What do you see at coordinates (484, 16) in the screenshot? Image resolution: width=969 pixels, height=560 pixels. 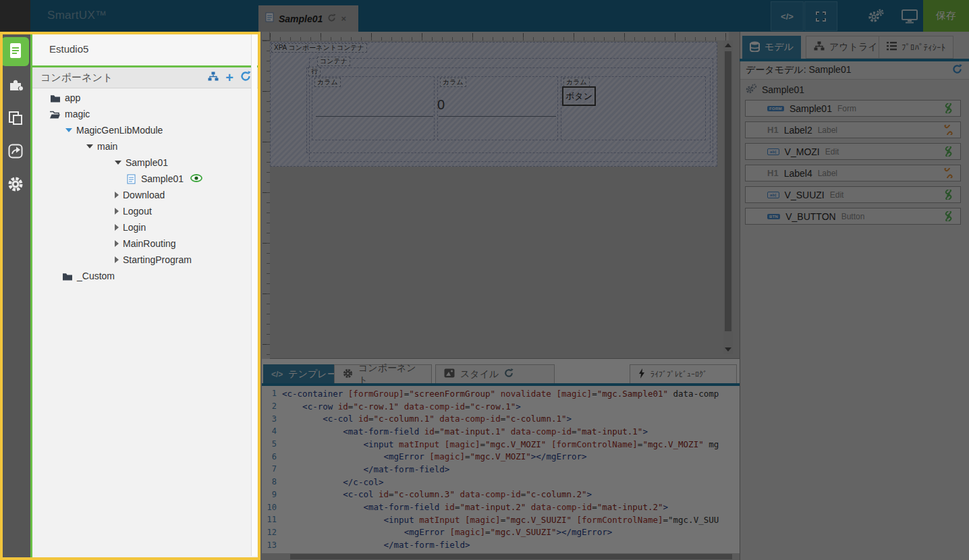 I see `dim-overlay-top` at bounding box center [484, 16].